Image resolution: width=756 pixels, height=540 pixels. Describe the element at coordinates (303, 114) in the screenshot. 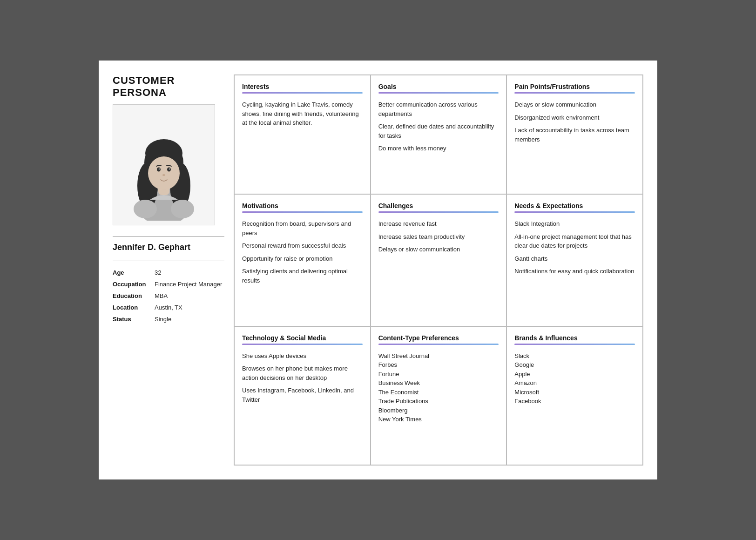

I see `list-item: Cycling, kayaking in Lake Travis, comedy…` at that location.